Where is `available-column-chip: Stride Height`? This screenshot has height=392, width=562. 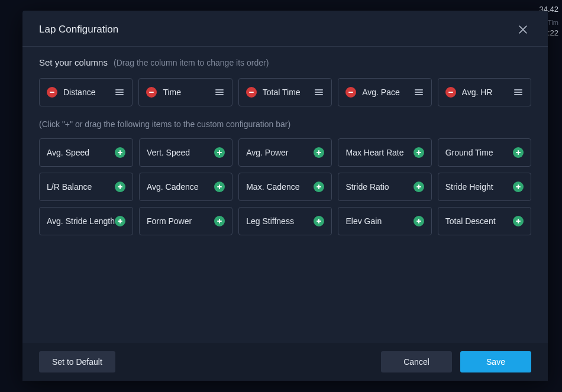
available-column-chip: Stride Height is located at coordinates (485, 187).